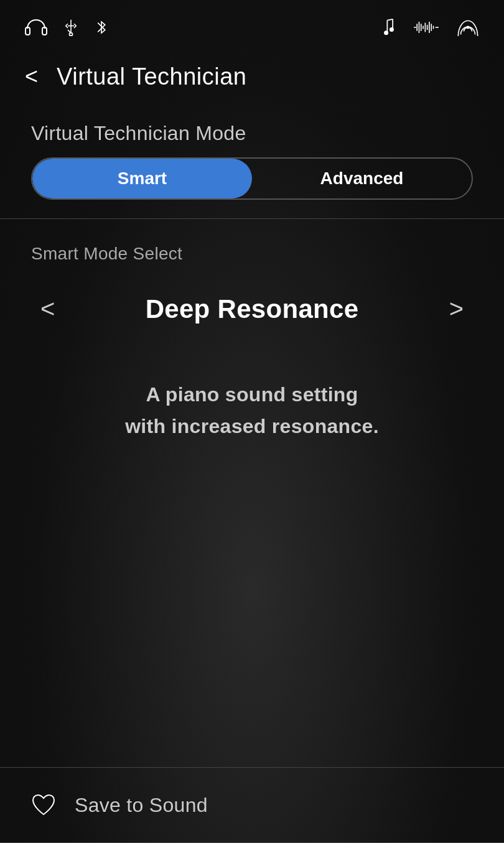 The height and width of the screenshot is (843, 504). What do you see at coordinates (252, 805) in the screenshot?
I see `bottom-section: Save to Sound` at bounding box center [252, 805].